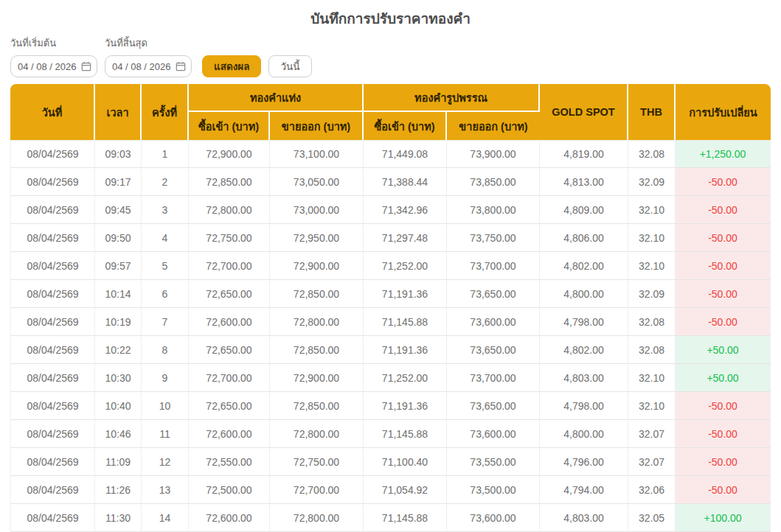 The height and width of the screenshot is (532, 781). What do you see at coordinates (493, 182) in the screenshot?
I see `cell-jewelry-sell: 73,850.00` at bounding box center [493, 182].